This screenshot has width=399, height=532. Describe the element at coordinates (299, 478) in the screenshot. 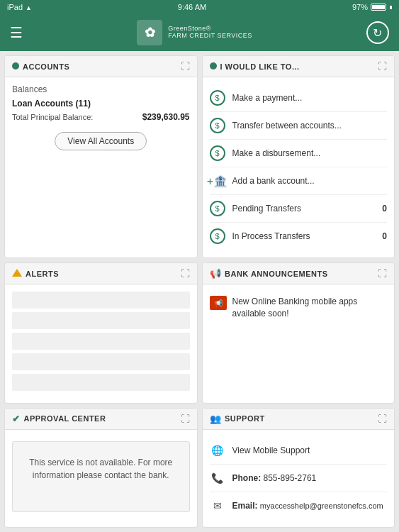

I see `support-body: 🌐 View Mobile Support 📞 Phone: 855-895-2…` at that location.